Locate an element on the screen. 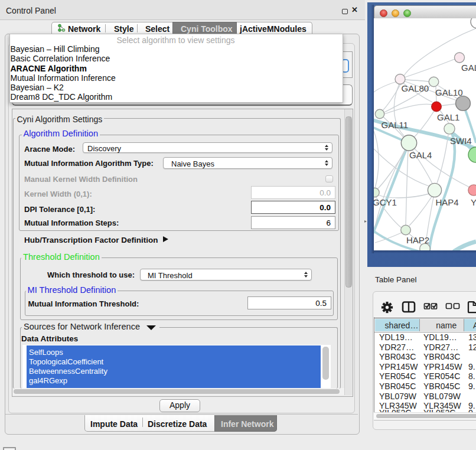 Image resolution: width=476 pixels, height=450 pixels. svg-text: GAL11 is located at coordinates (395, 125).